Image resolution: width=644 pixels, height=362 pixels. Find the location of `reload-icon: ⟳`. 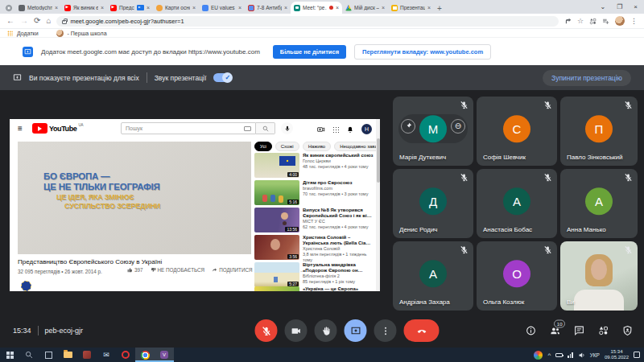

reload-icon: ⟳ is located at coordinates (37, 21).